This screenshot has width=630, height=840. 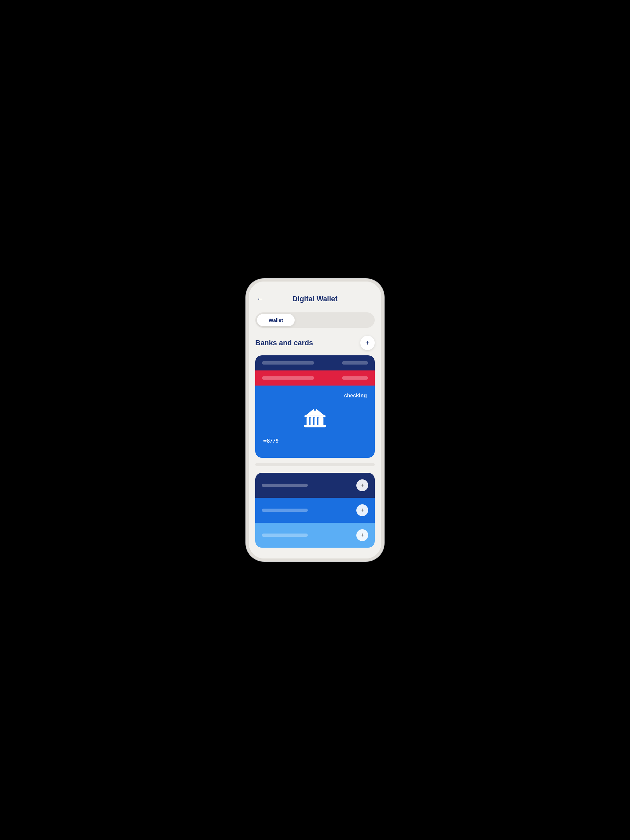 What do you see at coordinates (261, 299) in the screenshot?
I see `back-button: ←` at bounding box center [261, 299].